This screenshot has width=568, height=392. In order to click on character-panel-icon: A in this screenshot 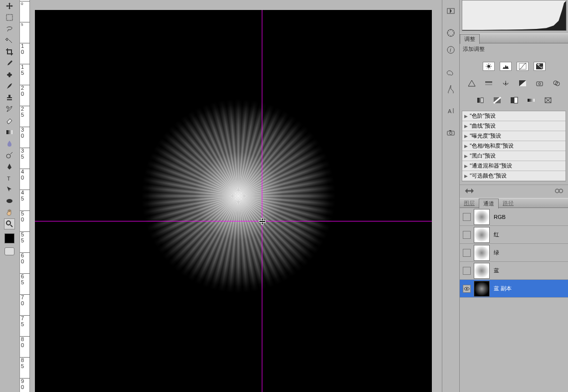, I will do `click(451, 111)`.